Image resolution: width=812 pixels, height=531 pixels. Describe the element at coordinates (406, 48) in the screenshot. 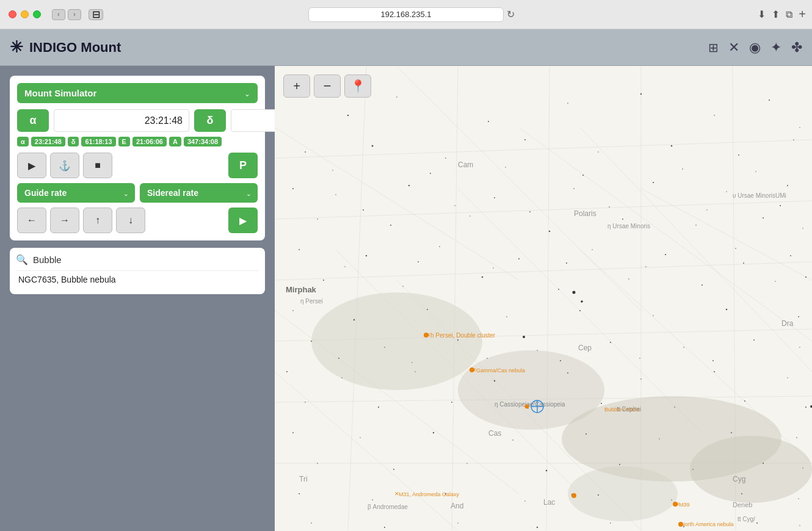

I see `app-bar: ✳ INDIGO Mount ⊞ ✕ ◉ ✦ ✤` at that location.